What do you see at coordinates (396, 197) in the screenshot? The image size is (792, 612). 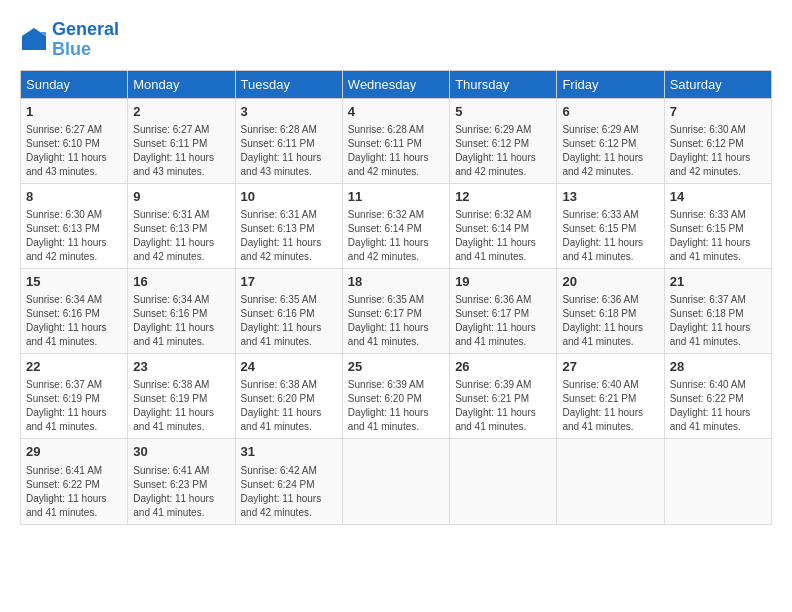 I see `day-number: 11` at bounding box center [396, 197].